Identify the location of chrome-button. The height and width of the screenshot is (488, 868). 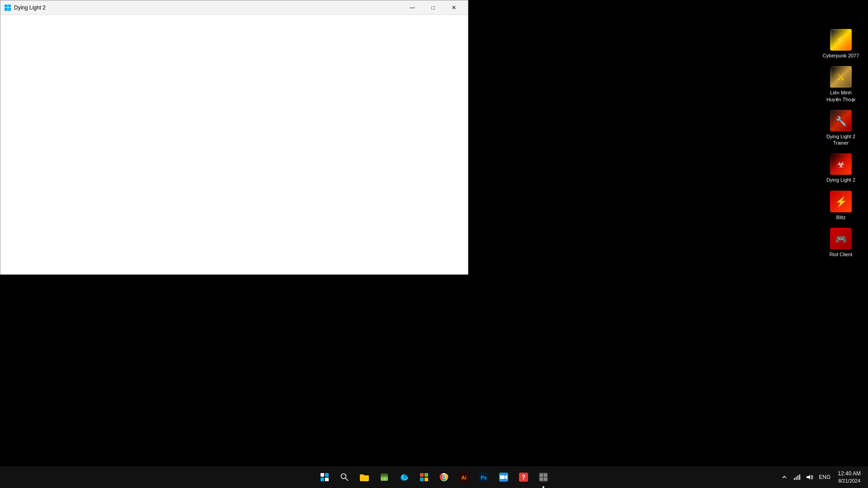
(444, 477).